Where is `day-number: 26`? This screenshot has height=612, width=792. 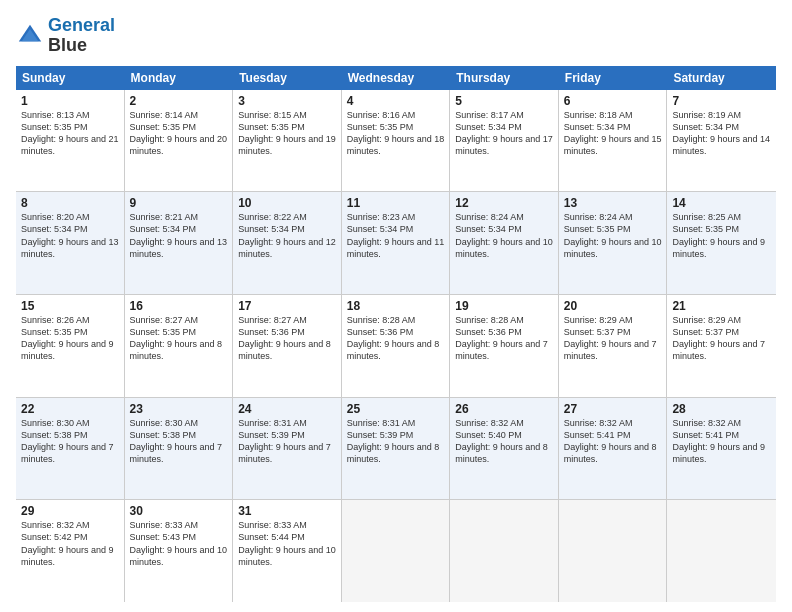
day-number: 26 is located at coordinates (504, 409).